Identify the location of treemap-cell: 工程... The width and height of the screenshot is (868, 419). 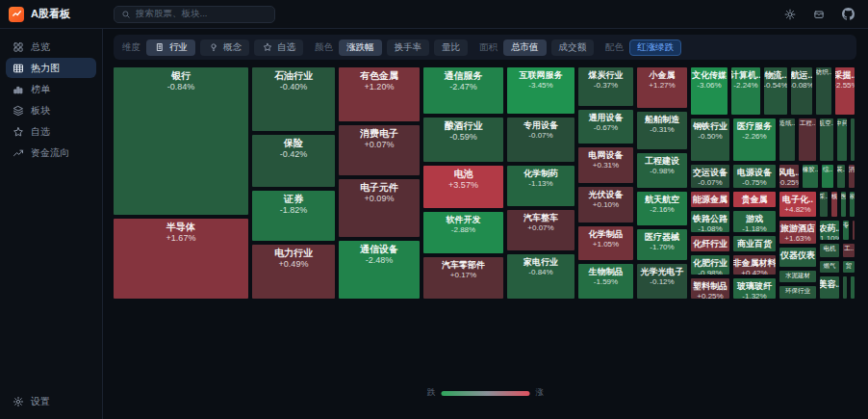
(807, 140).